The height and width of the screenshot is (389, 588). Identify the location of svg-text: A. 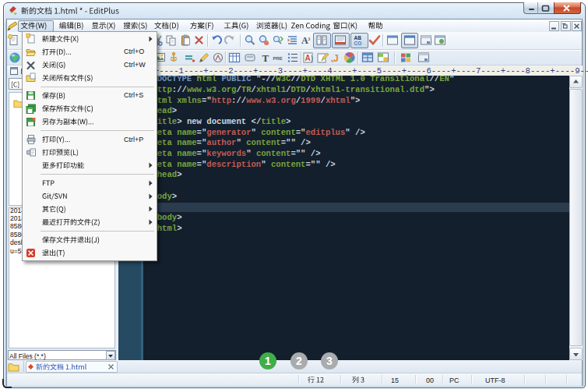
(308, 58).